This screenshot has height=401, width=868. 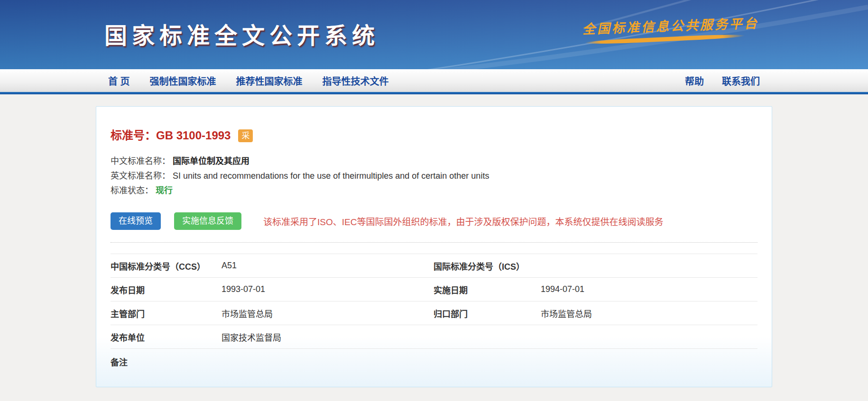 I want to click on standard-number-value: GB 3100-1993, so click(x=194, y=136).